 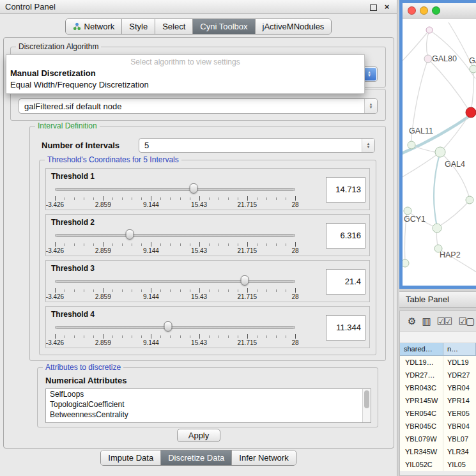 What do you see at coordinates (185, 73) in the screenshot?
I see `popup-option-manual-discretization: Manual Discretization` at bounding box center [185, 73].